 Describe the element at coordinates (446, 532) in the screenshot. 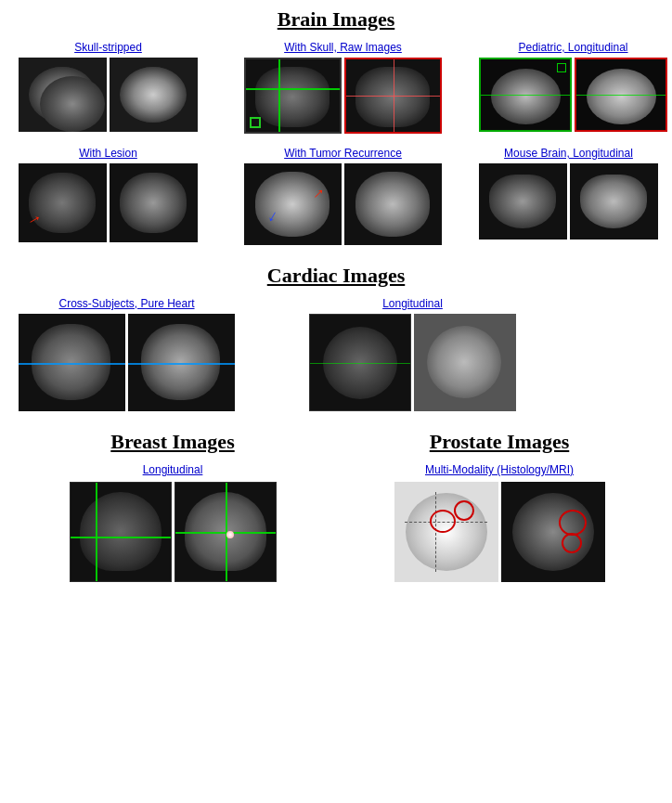

I see `prostate-histology-img` at that location.